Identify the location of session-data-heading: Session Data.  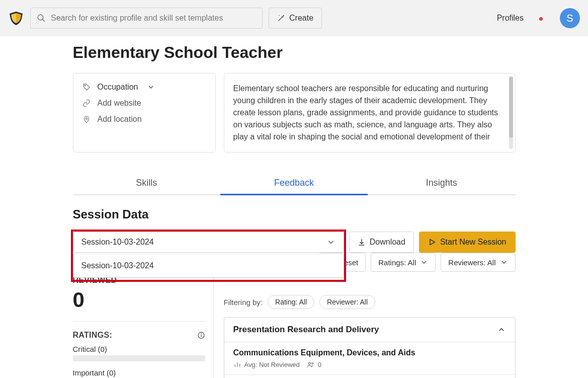
(294, 214).